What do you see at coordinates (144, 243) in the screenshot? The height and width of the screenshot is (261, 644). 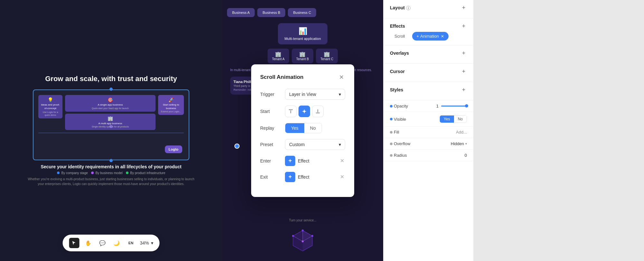 I see `zoom-value: 34%` at bounding box center [144, 243].